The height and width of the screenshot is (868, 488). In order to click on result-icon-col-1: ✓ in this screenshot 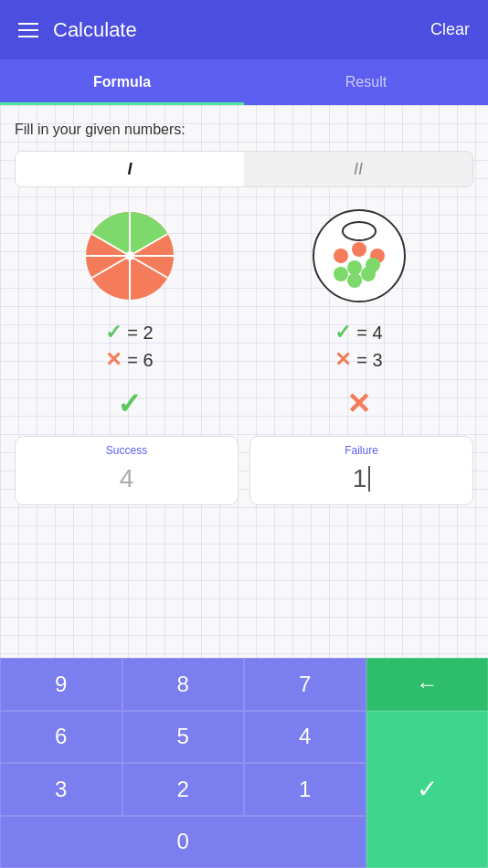, I will do `click(130, 404)`.